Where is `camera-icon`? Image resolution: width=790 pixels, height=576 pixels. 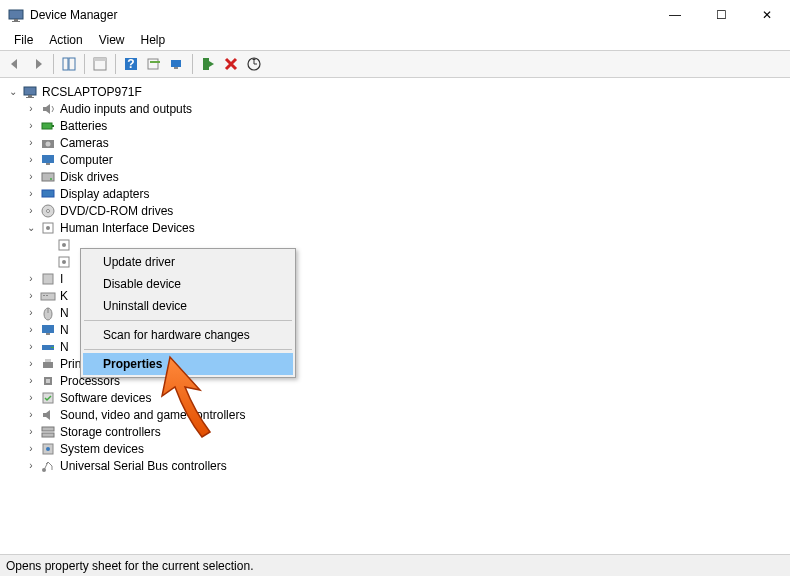 camera-icon is located at coordinates (48, 143).